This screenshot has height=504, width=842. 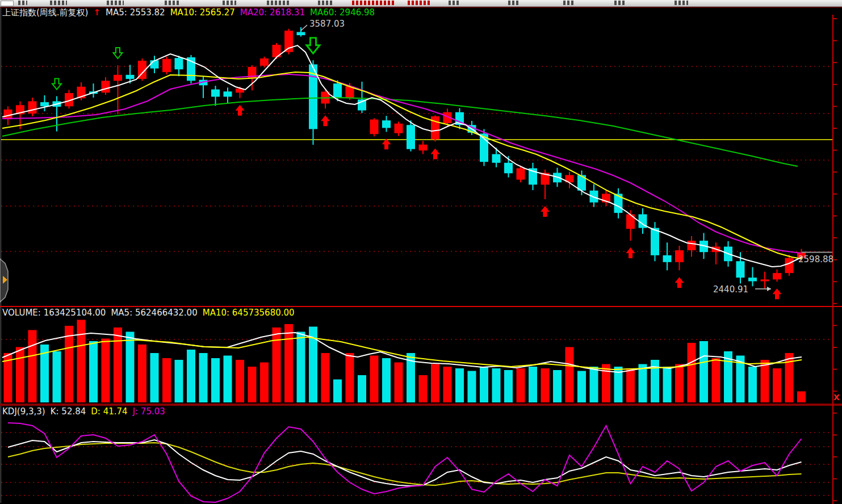 I want to click on kdj-j-value: J: 75.03, so click(x=149, y=411).